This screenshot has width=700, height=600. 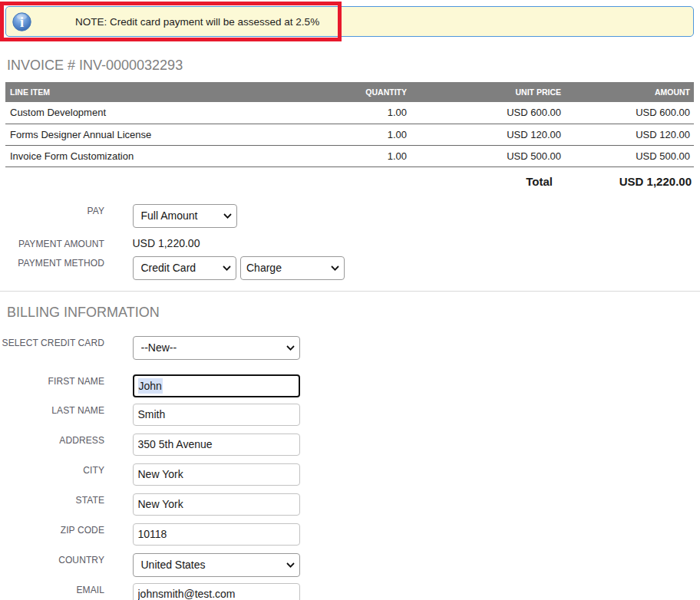 What do you see at coordinates (350, 292) in the screenshot?
I see `section-divider` at bounding box center [350, 292].